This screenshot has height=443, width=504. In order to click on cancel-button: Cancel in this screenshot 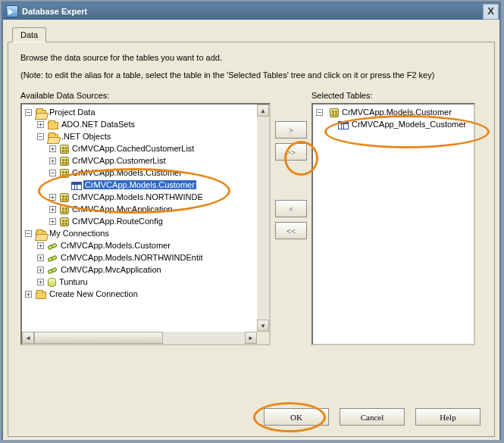, I will do `click(372, 416)`.